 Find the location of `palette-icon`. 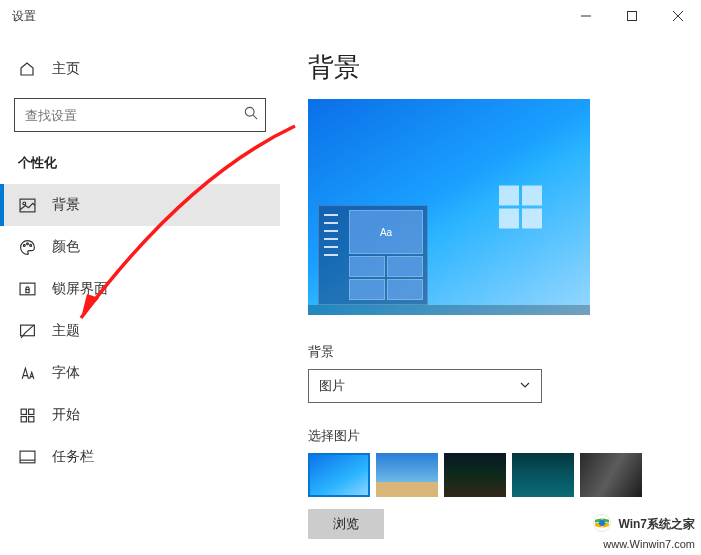

palette-icon is located at coordinates (27, 248).